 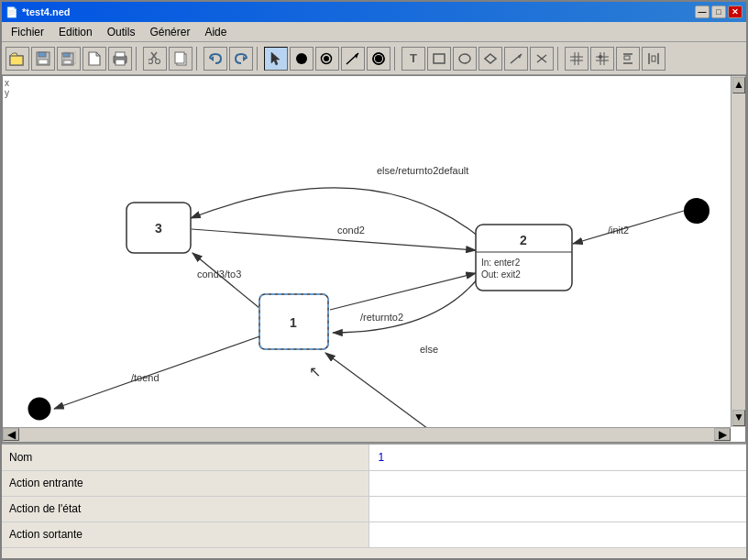 I want to click on maximize-button: □, so click(x=719, y=12).